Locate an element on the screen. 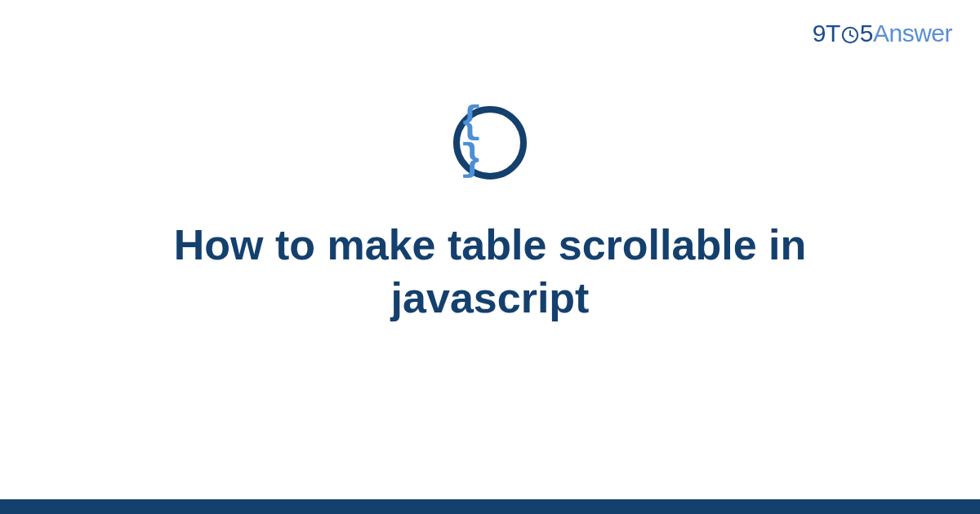 This screenshot has width=980, height=514. logo-text-9t: 9T is located at coordinates (826, 33).